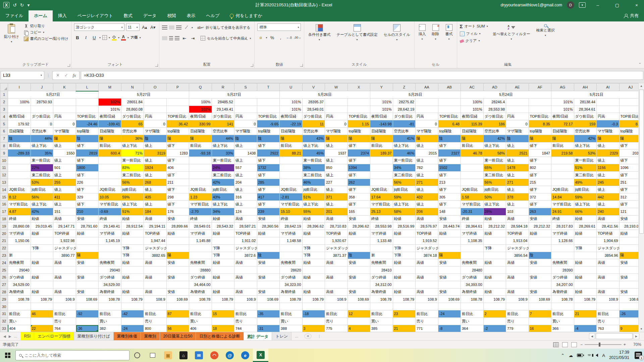  I want to click on cell-AC22, so click(472, 248).